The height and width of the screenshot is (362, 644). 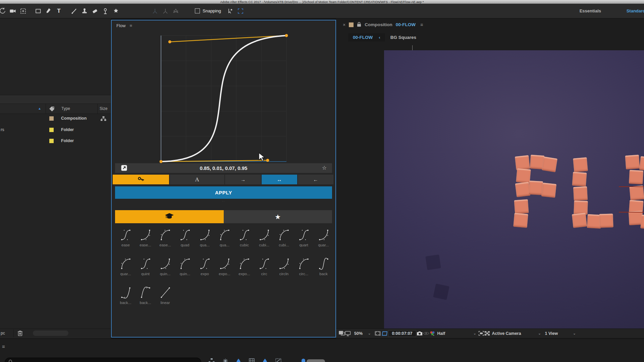 I want to click on breadcrumb-layer: BG Squares, so click(x=403, y=38).